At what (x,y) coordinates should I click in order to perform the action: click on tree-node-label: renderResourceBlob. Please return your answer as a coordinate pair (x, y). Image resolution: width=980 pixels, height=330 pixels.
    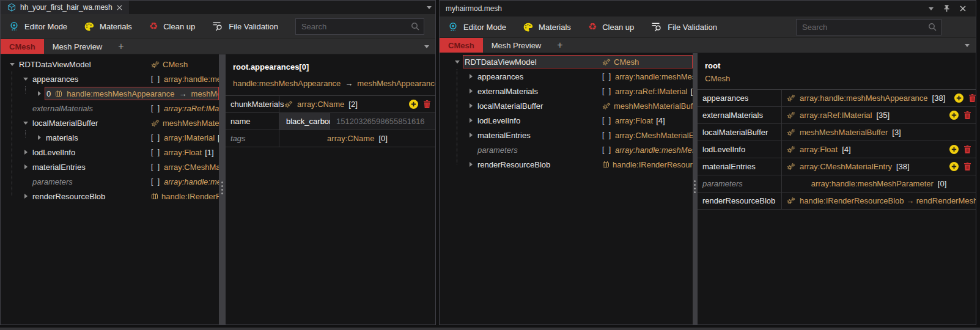
    Looking at the image, I should click on (68, 197).